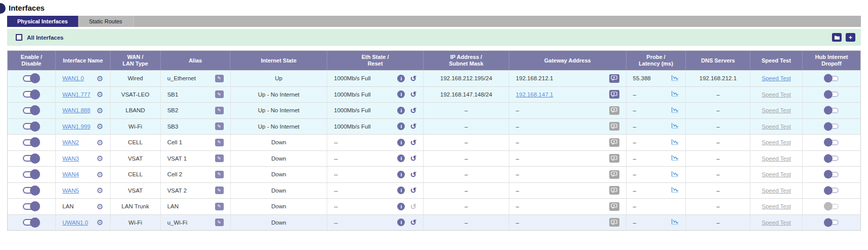  What do you see at coordinates (19, 38) in the screenshot?
I see `all-interfaces-checkbox` at bounding box center [19, 38].